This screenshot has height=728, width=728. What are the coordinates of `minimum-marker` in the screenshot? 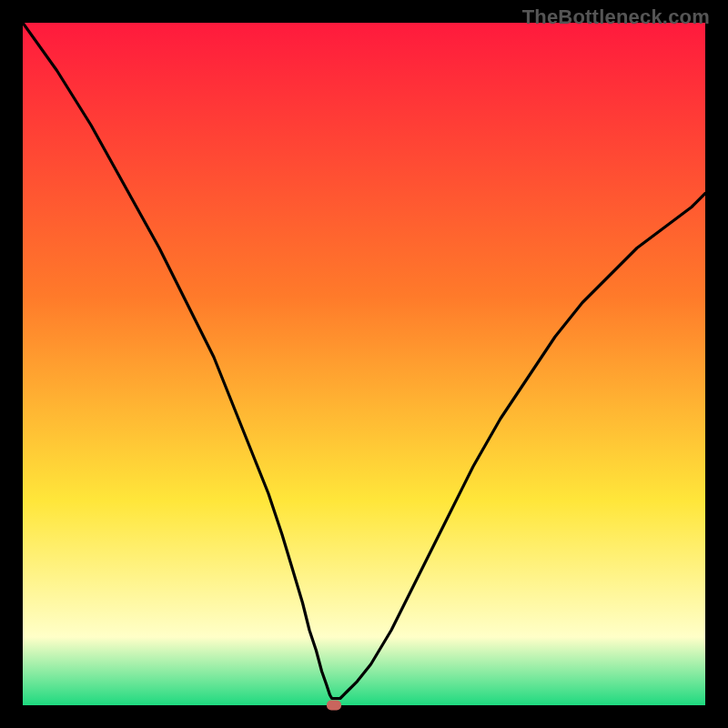 It's located at (334, 706).